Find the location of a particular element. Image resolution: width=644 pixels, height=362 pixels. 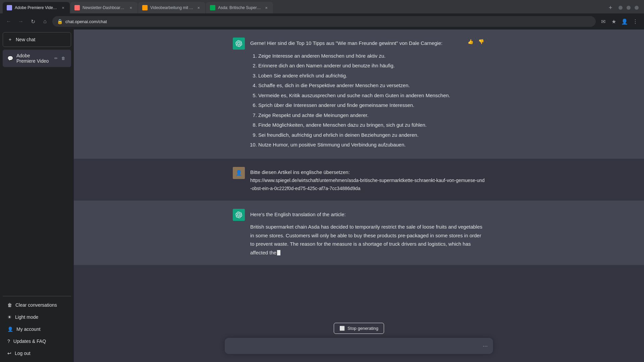

question-icon: ? is located at coordinates (9, 341).